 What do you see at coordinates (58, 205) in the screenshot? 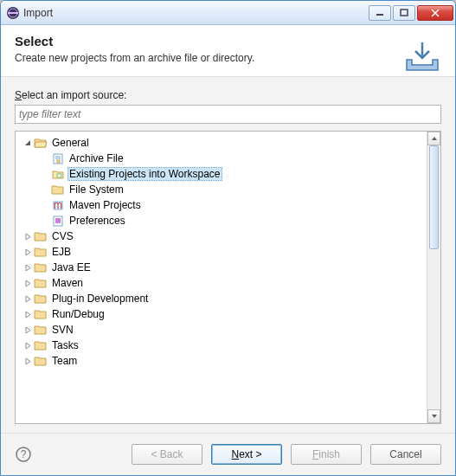
I see `svg-text: m` at bounding box center [58, 205].